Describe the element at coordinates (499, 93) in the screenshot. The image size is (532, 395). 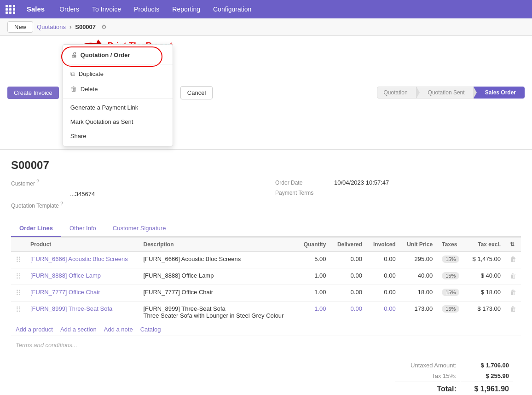
I see `status-sales-order: Sales Order` at that location.